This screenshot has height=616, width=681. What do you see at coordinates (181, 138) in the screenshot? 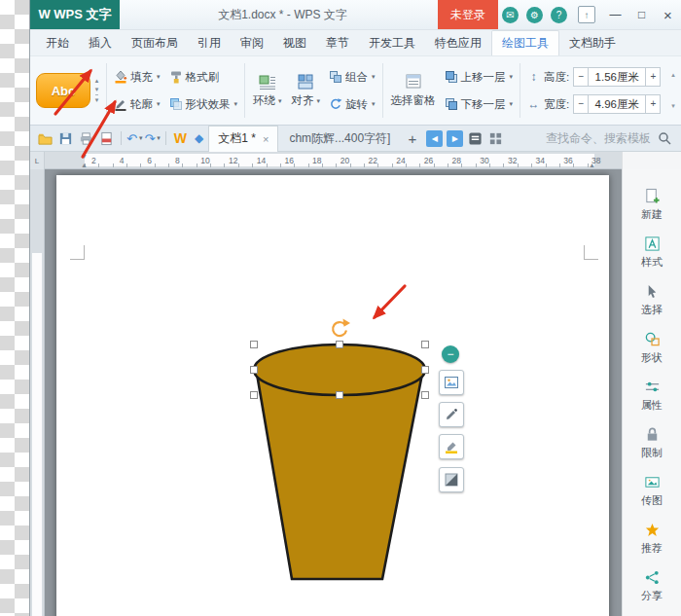
I see `wps-office-badge: W` at bounding box center [181, 138].